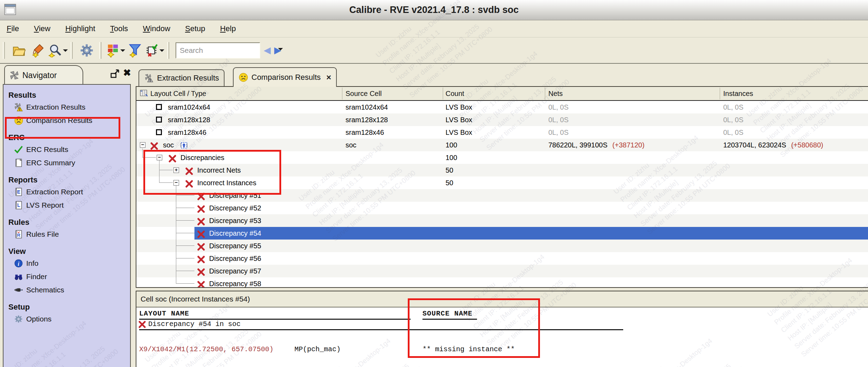 This screenshot has height=367, width=868. I want to click on row-label: Discrepancy #52, so click(235, 208).